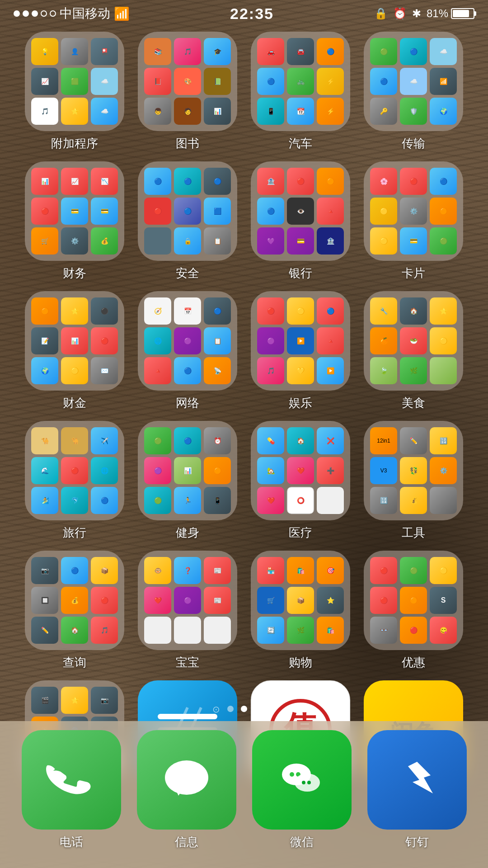 Image resolution: width=488 pixels, height=868 pixels. Describe the element at coordinates (75, 403) in the screenshot. I see `folder-label: 财金` at that location.